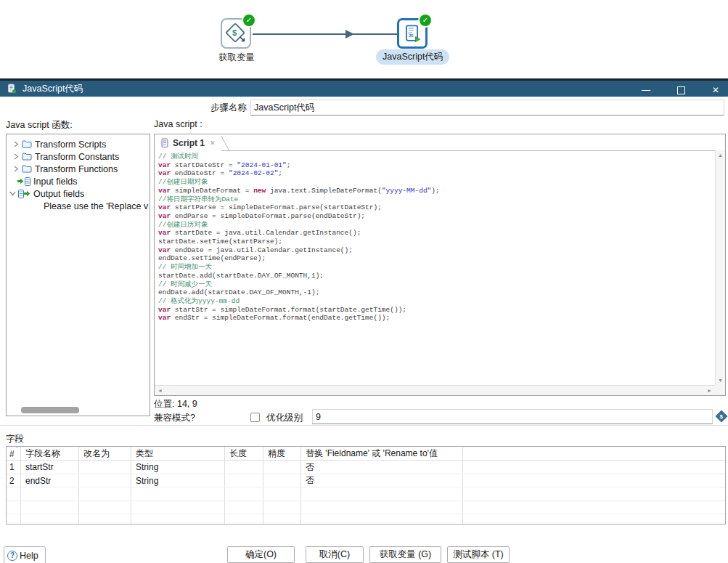  Describe the element at coordinates (50, 453) in the screenshot. I see `table-header-cell: 字段名称` at that location.